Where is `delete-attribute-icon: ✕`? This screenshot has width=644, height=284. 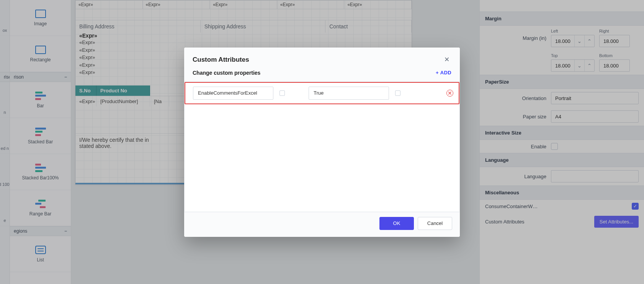
delete-attribute-icon: ✕ is located at coordinates (450, 93).